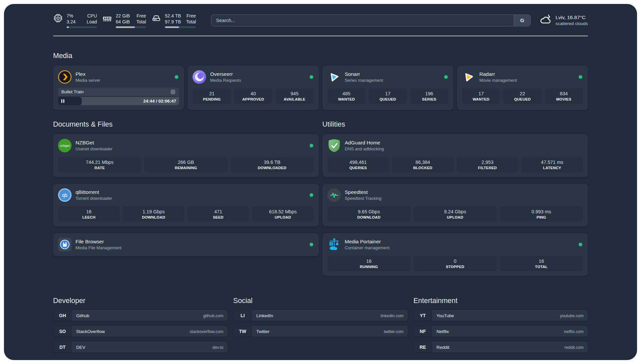 The height and width of the screenshot is (364, 641). Describe the element at coordinates (320, 316) in the screenshot. I see `bookmark-linkedin: LI LinkedIn linkedin.com` at that location.